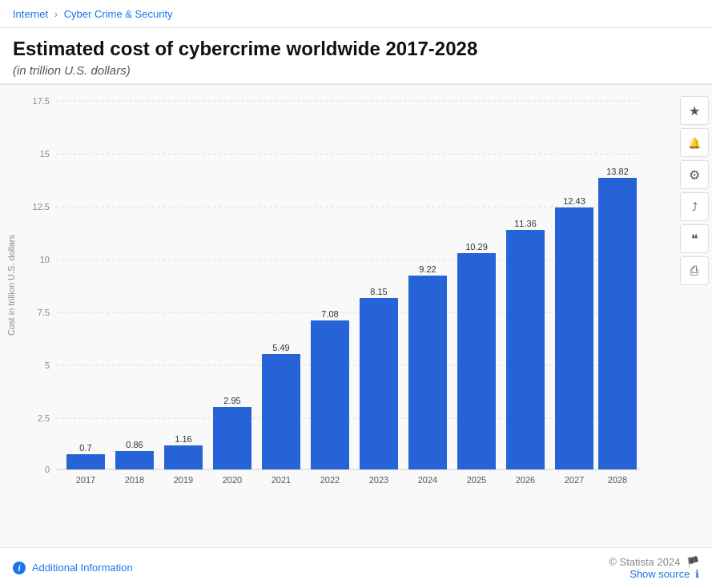 The width and height of the screenshot is (712, 588). Describe the element at coordinates (356, 567) in the screenshot. I see `footer-bar: i Additional Information © Statista 2024…` at that location.